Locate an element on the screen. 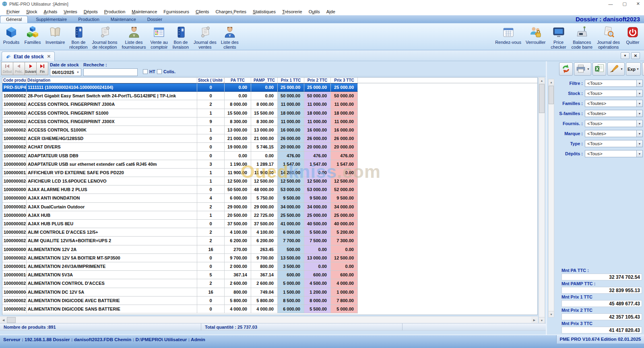 This screenshot has height=348, width=644. toolbar-button-familles: Familles is located at coordinates (33, 35).